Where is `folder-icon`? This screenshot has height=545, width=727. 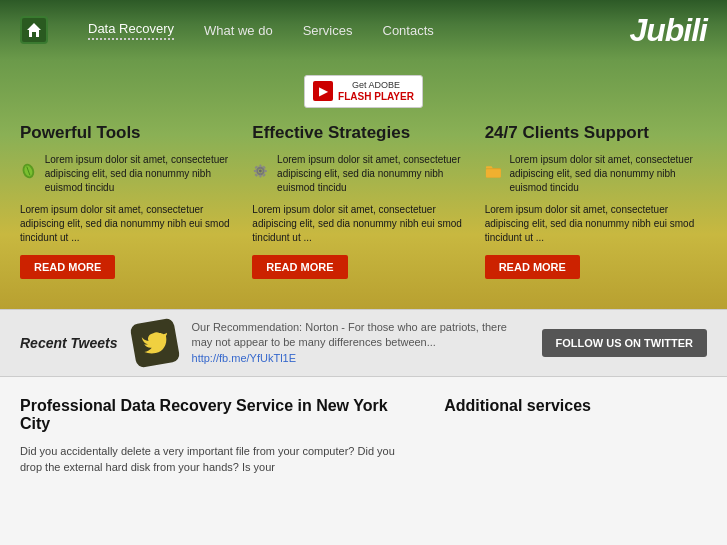
folder-icon is located at coordinates (494, 171).